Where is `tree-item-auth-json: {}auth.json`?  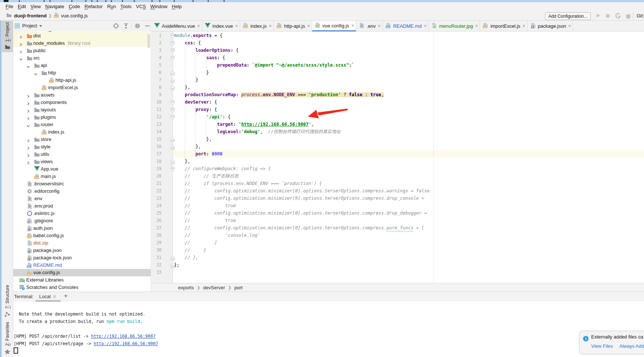
tree-item-auth-json: {}auth.json is located at coordinates (82, 228).